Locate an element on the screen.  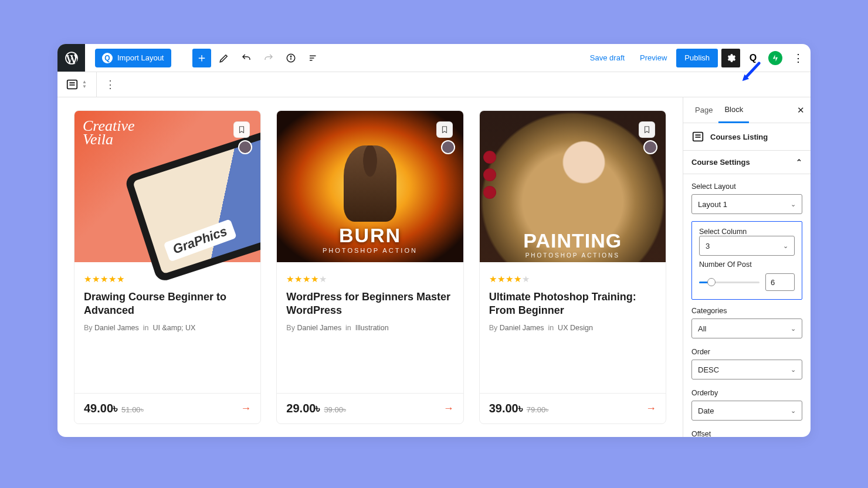
course-meta: By Daniel James in UX Design is located at coordinates (572, 328).